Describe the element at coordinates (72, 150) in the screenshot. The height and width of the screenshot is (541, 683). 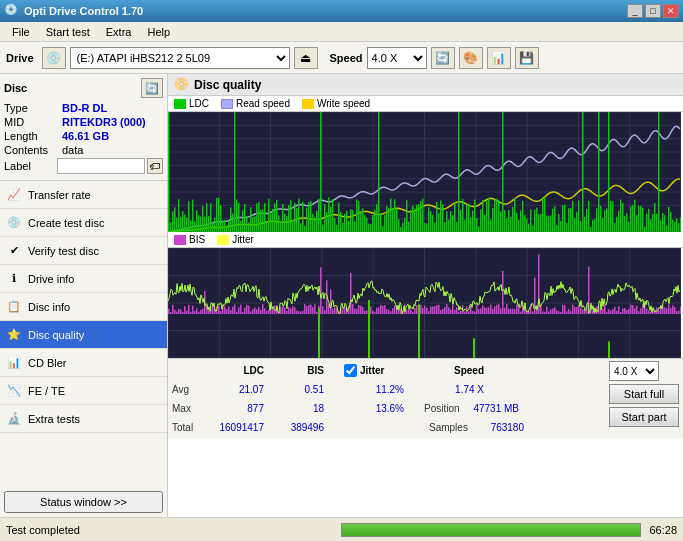
I see `contents-value: data` at that location.